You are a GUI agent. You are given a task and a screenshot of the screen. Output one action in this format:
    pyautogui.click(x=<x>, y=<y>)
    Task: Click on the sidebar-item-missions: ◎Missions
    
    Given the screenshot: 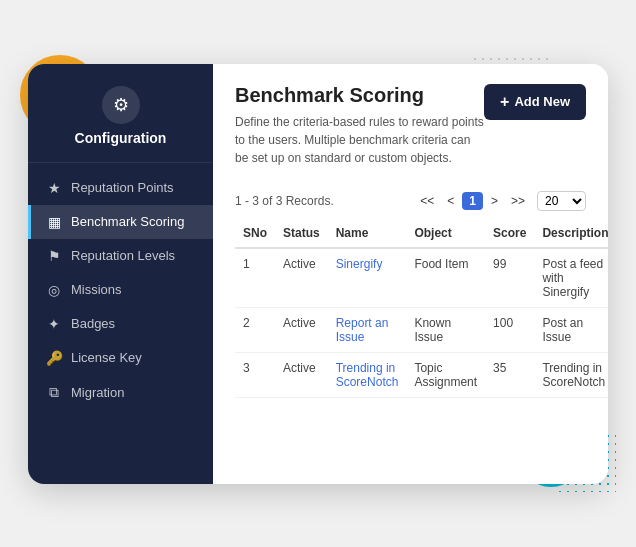 What is the action you would take?
    pyautogui.click(x=120, y=290)
    